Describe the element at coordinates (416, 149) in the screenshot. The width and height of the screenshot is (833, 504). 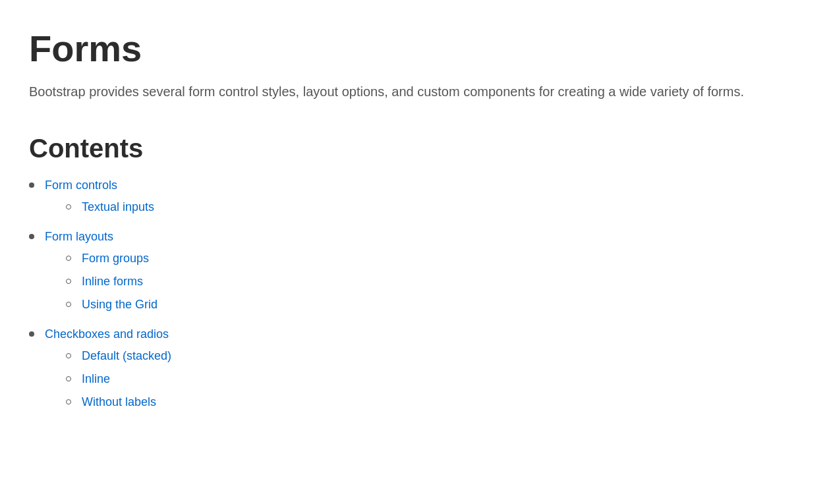
I see `contents-heading: Contents` at that location.